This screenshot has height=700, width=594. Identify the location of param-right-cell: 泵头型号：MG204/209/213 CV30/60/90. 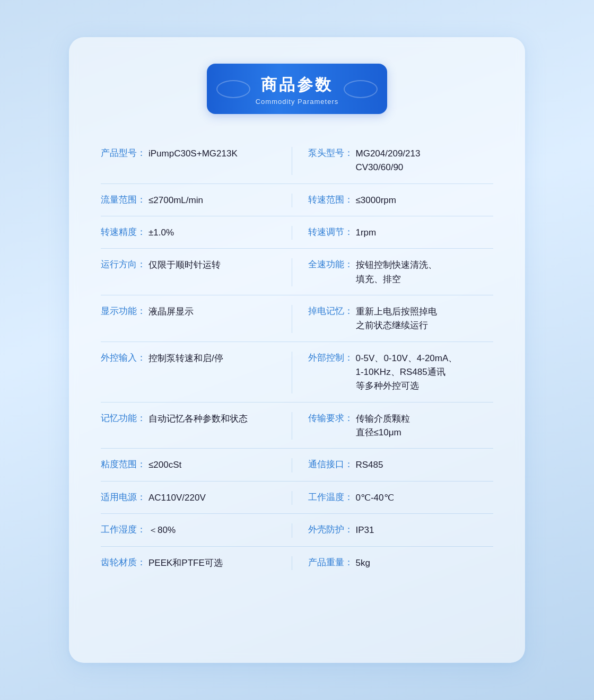
(396, 161).